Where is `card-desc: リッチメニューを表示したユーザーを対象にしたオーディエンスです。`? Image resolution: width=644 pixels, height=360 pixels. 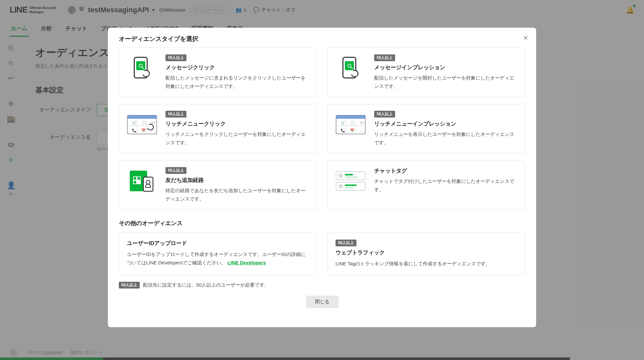
card-desc: リッチメニューを表示したユーザーを対象にしたオーディエンスです。 is located at coordinates (446, 138).